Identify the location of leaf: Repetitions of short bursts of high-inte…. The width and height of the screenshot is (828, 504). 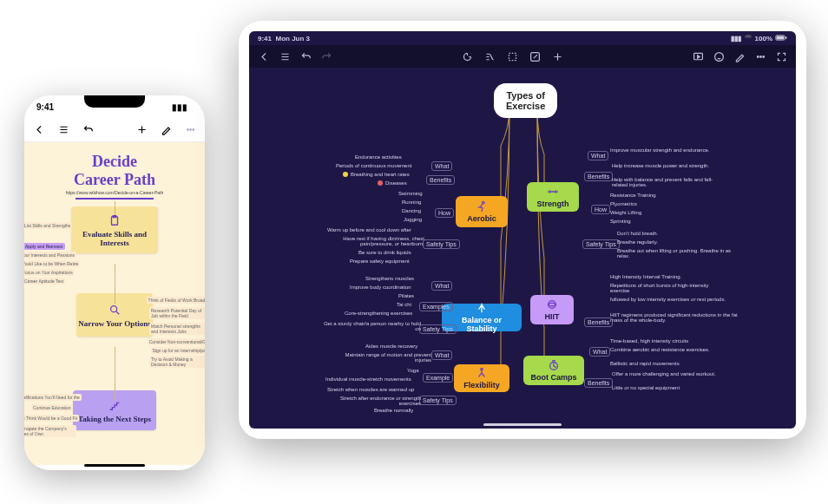
(667, 288).